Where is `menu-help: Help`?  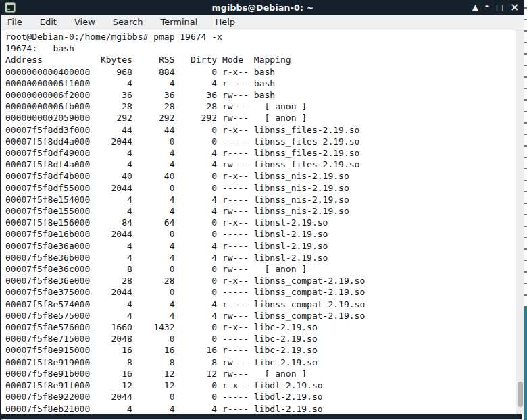
menu-help: Help is located at coordinates (225, 22).